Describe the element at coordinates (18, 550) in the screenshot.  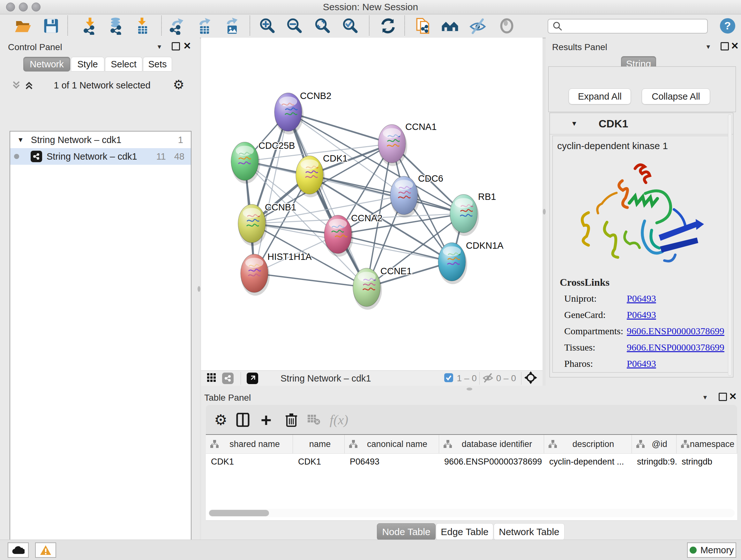
I see `cloud-status-button` at that location.